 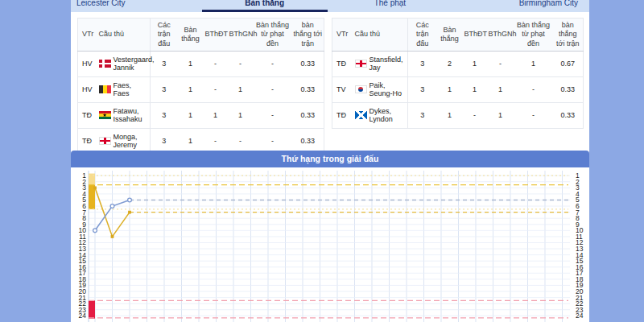 What do you see at coordinates (450, 64) in the screenshot?
I see `stat-value: 2` at bounding box center [450, 64].